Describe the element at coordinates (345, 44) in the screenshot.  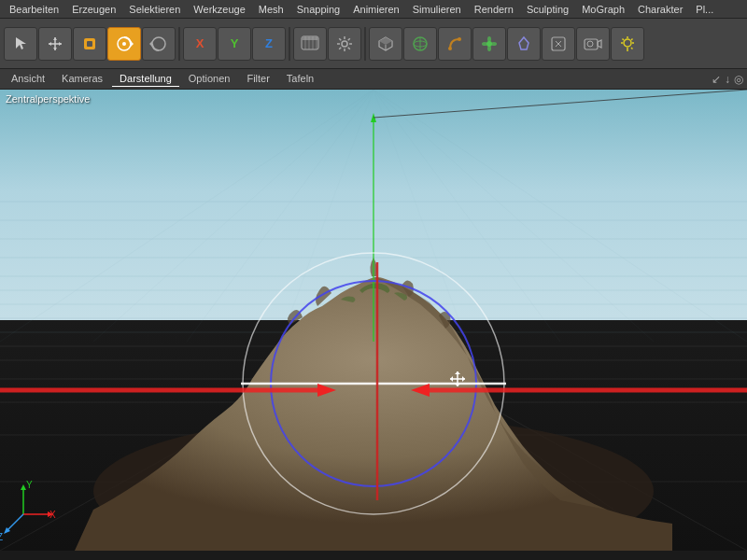
I see `settings-button` at that location.